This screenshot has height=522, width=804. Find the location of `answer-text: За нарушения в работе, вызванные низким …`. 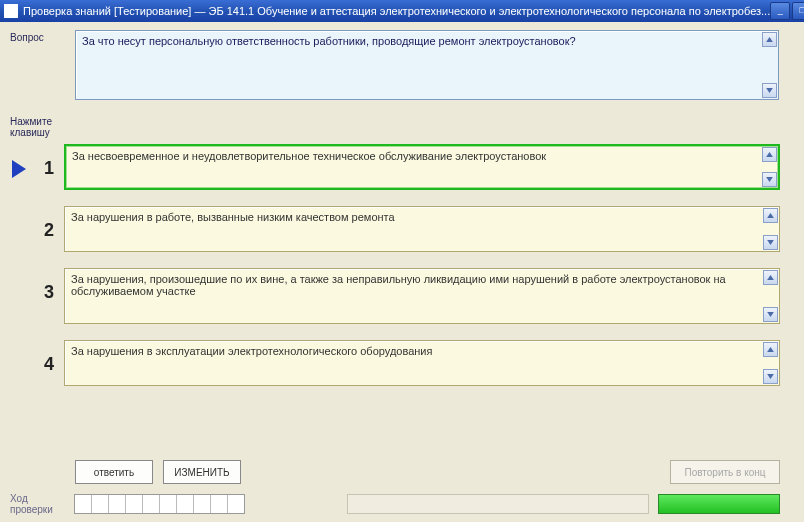

answer-text: За нарушения в работе, вызванные низким … is located at coordinates (233, 217).